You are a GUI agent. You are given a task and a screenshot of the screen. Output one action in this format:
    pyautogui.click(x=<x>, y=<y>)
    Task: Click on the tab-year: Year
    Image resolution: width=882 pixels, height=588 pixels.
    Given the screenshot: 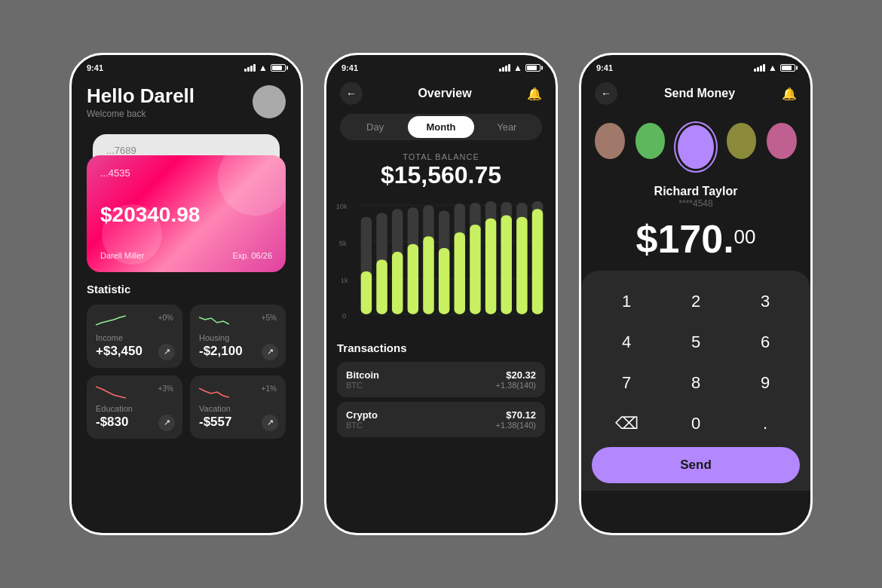 What is the action you would take?
    pyautogui.click(x=507, y=127)
    